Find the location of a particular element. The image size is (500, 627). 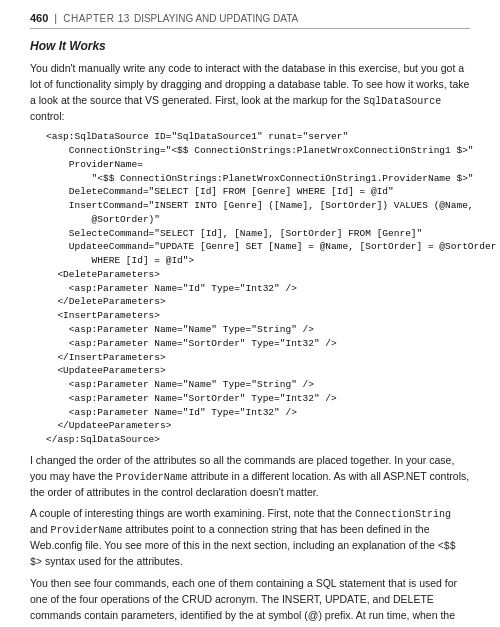

inline-code-2: ProviderName is located at coordinates (152, 478).